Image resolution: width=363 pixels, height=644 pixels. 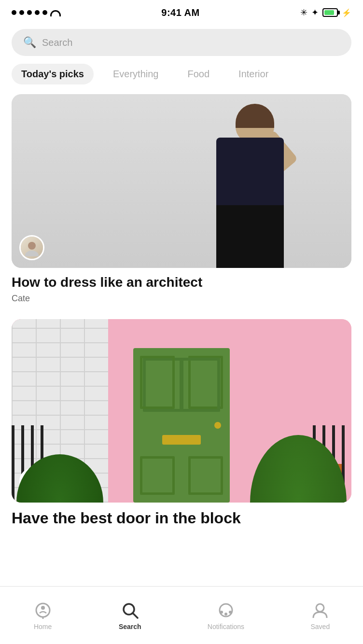 What do you see at coordinates (320, 616) in the screenshot?
I see `nav-item-saved: Saved` at bounding box center [320, 616].